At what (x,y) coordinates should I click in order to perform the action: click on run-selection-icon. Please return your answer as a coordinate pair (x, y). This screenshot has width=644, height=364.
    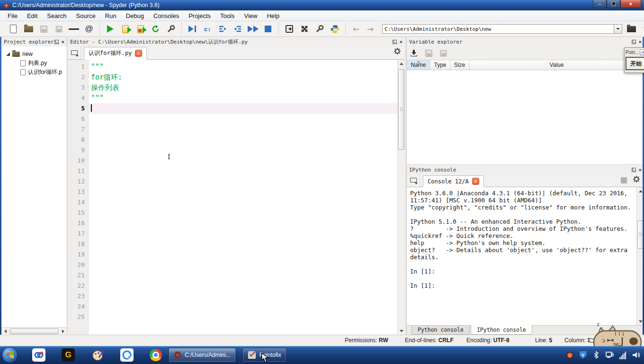
    Looking at the image, I should click on (156, 29).